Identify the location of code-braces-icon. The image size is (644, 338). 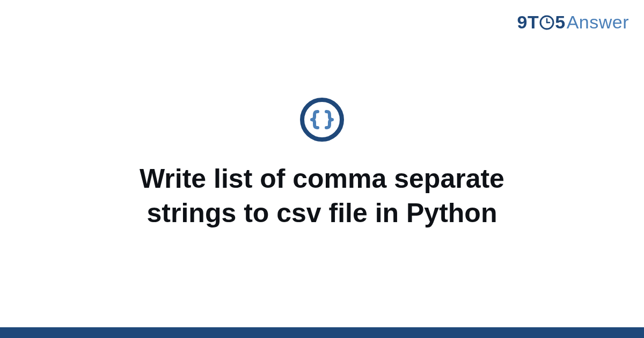
(322, 120).